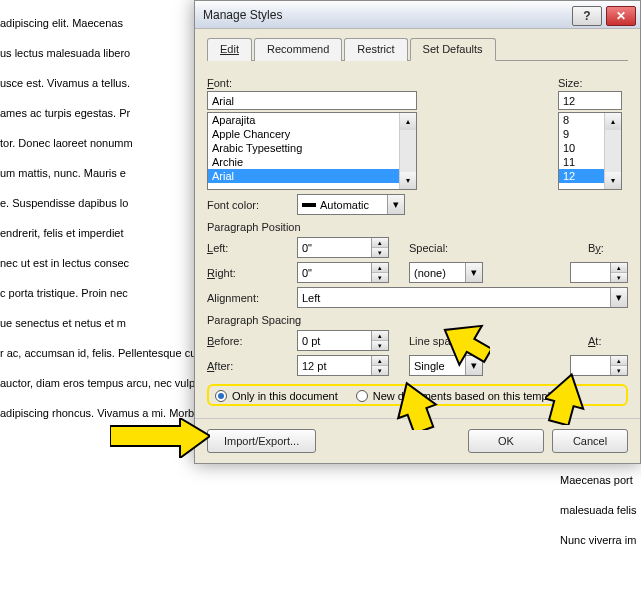 The image size is (641, 605). What do you see at coordinates (590, 151) in the screenshot?
I see `size-listbox: 8 9 10 11 12 ▴▾` at bounding box center [590, 151].